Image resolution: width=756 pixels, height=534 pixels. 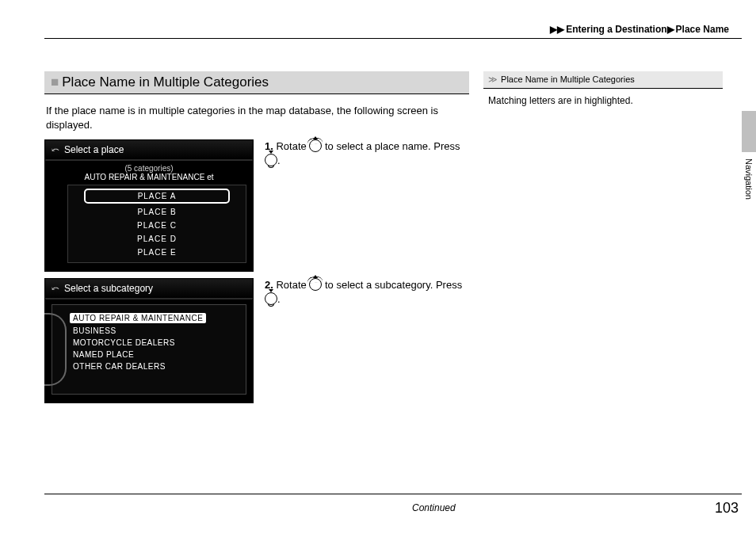 What do you see at coordinates (257, 82) in the screenshot?
I see `section-heading: ■Place Name in Multiple Categories` at bounding box center [257, 82].